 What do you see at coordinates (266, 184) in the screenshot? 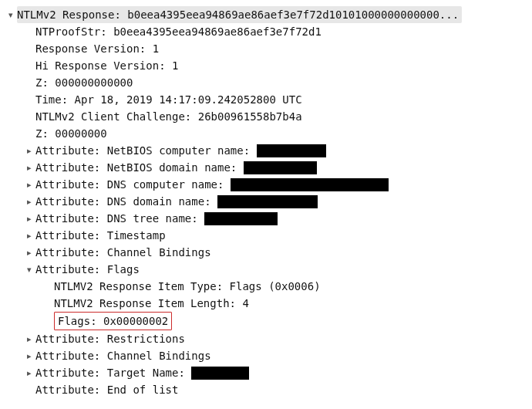
I see `row-attr-dns-computer: ▸ Attribute: DNS computer name:` at bounding box center [266, 184].